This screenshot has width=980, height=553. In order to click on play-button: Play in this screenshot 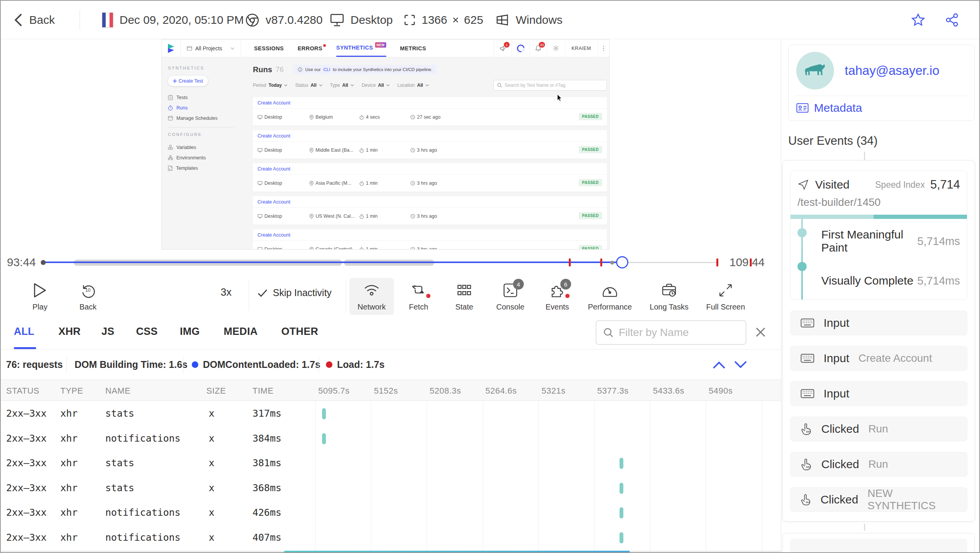, I will do `click(40, 296)`.